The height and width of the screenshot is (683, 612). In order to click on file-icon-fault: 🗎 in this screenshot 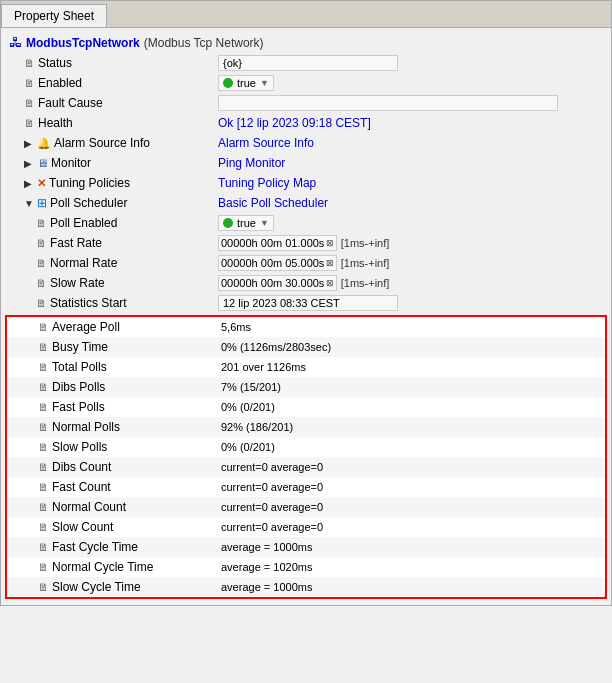, I will do `click(30, 103)`.